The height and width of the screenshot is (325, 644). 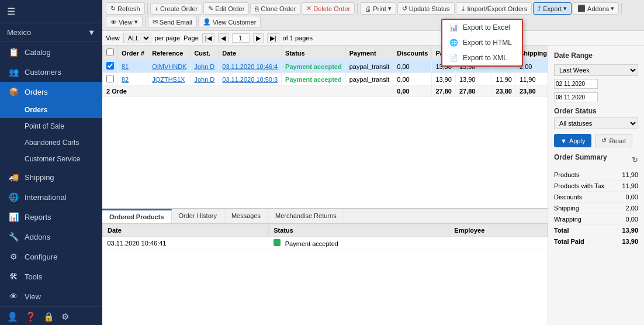 What do you see at coordinates (51, 110) in the screenshot?
I see `sidebar-sub-orders: Orders` at bounding box center [51, 110].